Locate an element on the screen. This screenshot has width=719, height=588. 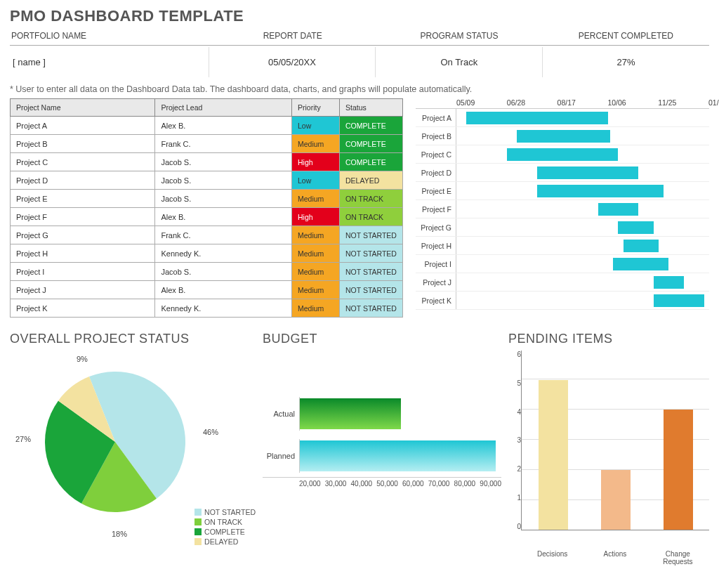
budget-tick: 70,000 is located at coordinates (440, 483).